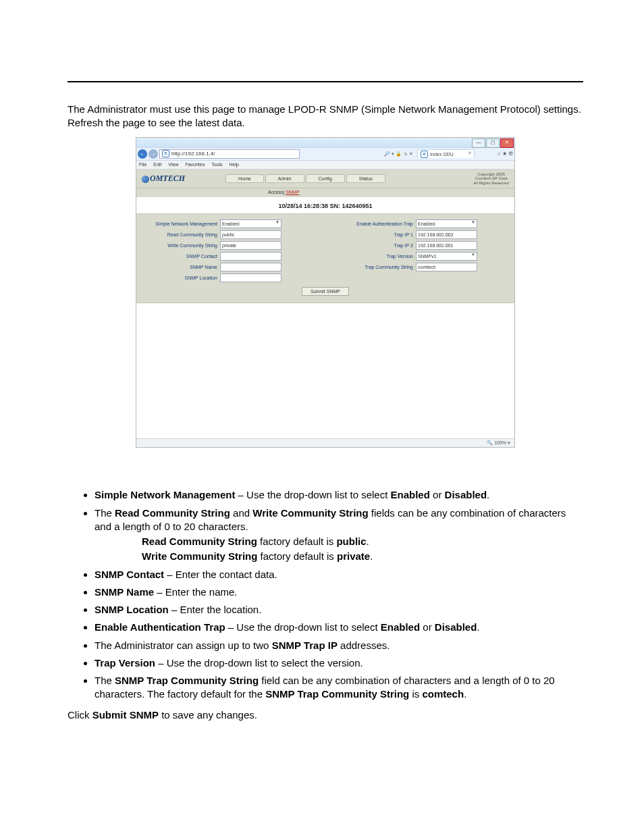  What do you see at coordinates (227, 278) in the screenshot?
I see `form-row: SNMP Location` at bounding box center [227, 278].